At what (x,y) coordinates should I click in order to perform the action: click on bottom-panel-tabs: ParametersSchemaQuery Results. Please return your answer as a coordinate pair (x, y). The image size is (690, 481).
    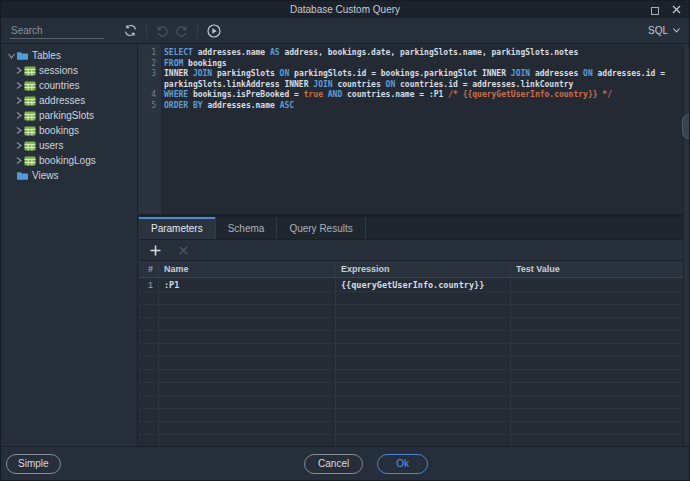
    Looking at the image, I should click on (414, 228).